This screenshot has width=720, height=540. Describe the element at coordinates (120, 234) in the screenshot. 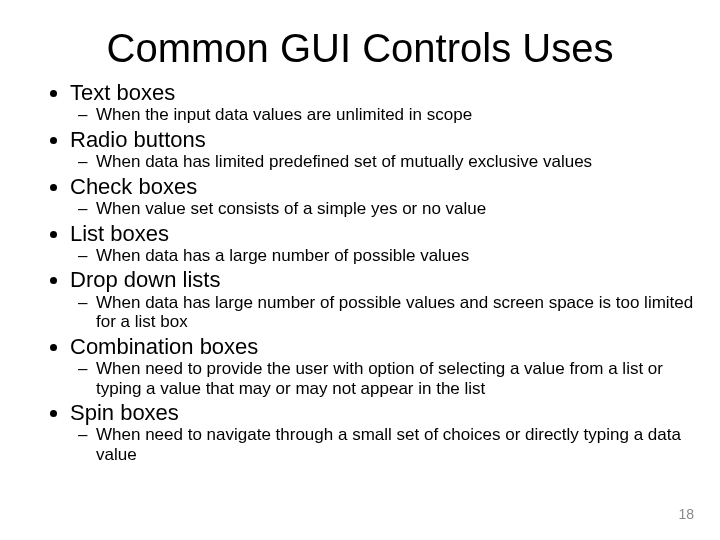

I see `item-label: List boxes` at that location.